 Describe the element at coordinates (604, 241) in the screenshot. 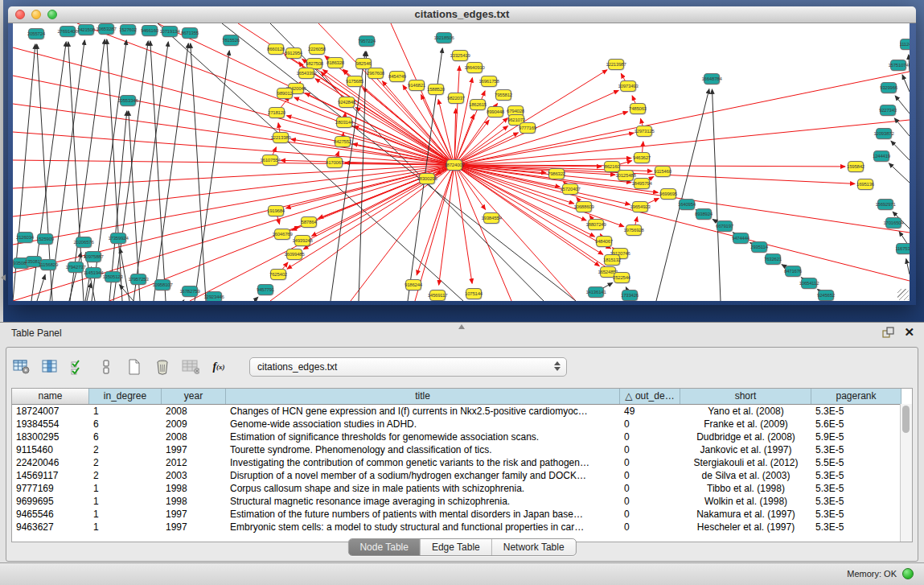

I see `network-node: 9484067` at that location.